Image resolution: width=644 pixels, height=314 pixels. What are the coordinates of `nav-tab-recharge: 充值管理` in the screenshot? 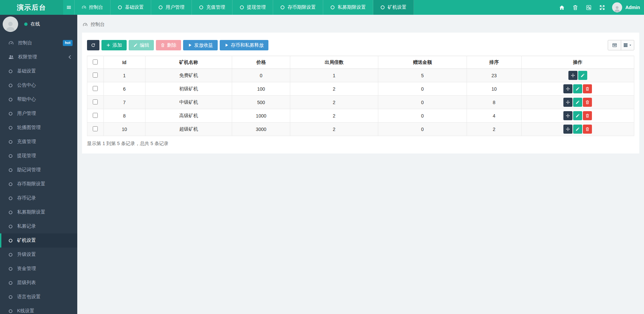 It's located at (212, 7).